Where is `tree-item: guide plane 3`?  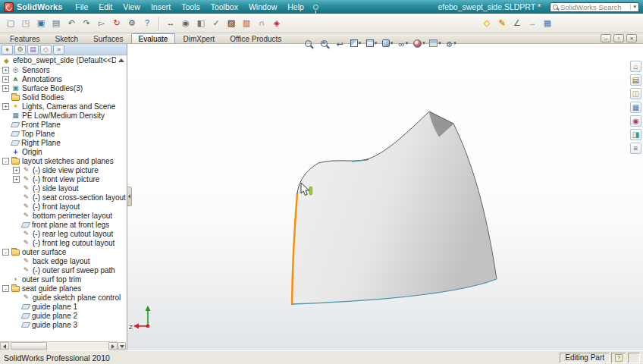
tree-item: guide plane 3 is located at coordinates (64, 325).